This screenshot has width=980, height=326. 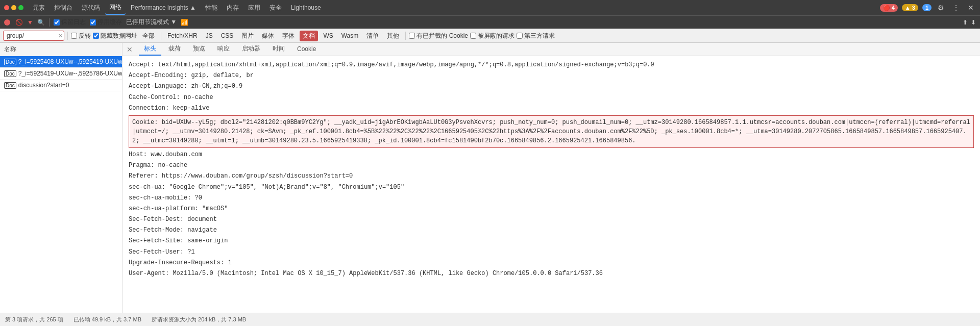 I want to click on settings-icon: ⚙, so click(x=941, y=8).